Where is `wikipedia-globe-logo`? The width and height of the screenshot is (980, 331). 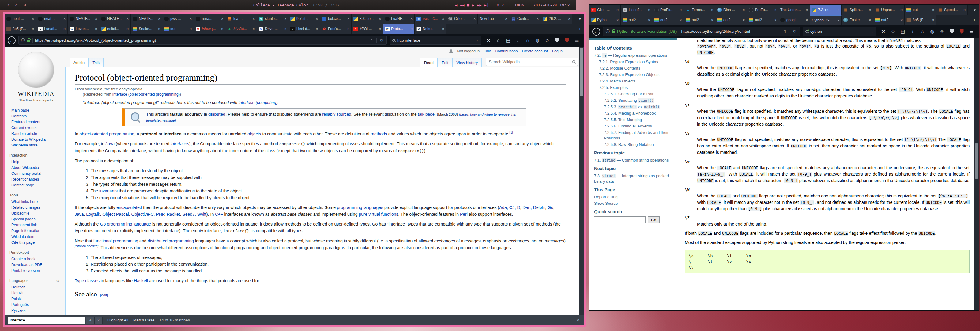 wikipedia-globe-logo is located at coordinates (36, 70).